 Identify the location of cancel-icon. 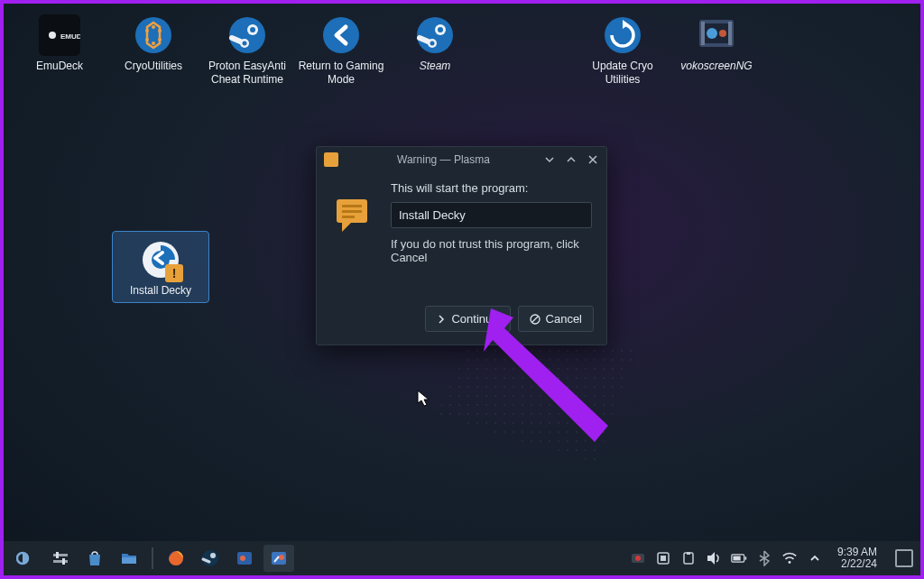
(535, 319).